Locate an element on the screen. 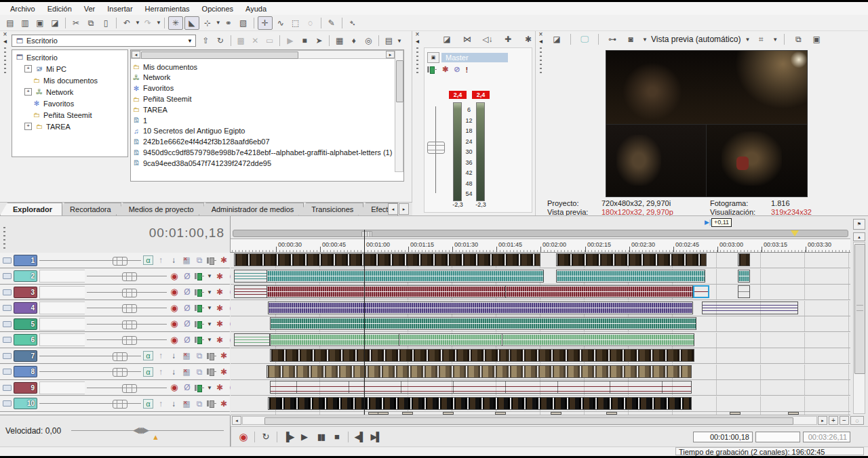 This screenshot has height=458, width=868. insert-bus-icon: ✚ is located at coordinates (508, 39).